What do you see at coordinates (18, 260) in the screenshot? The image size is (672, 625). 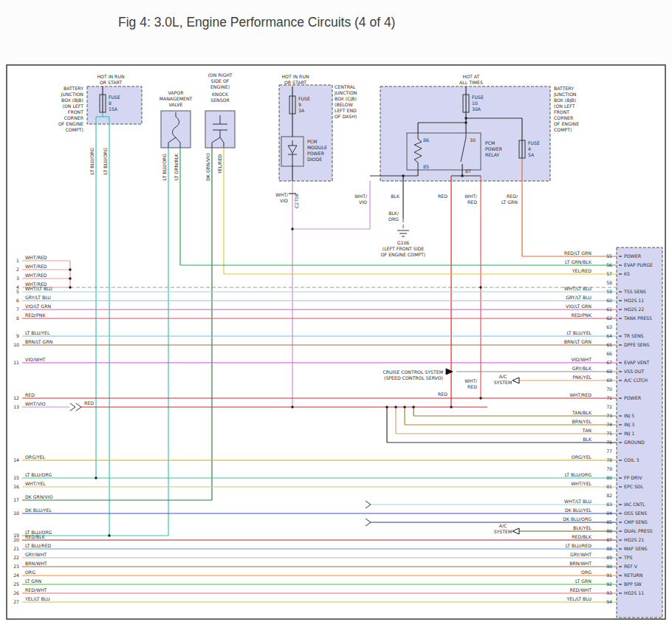 I see `left-pin-number: 1` at bounding box center [18, 260].